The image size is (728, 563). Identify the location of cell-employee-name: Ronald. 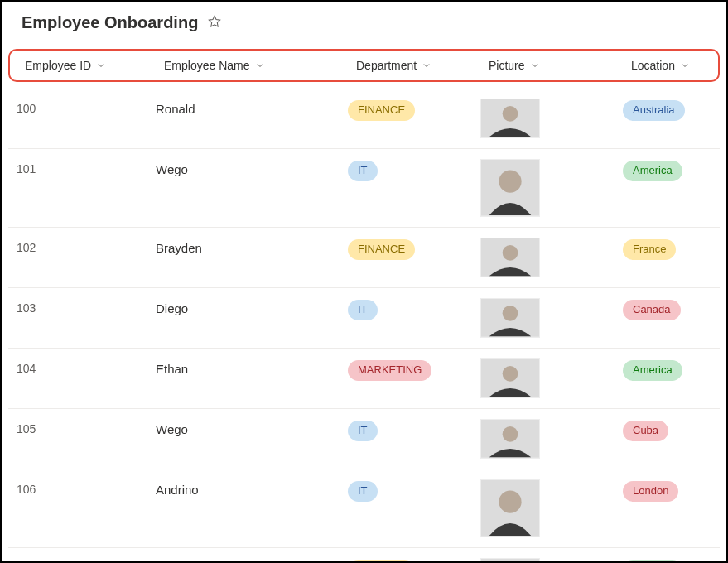
(252, 108).